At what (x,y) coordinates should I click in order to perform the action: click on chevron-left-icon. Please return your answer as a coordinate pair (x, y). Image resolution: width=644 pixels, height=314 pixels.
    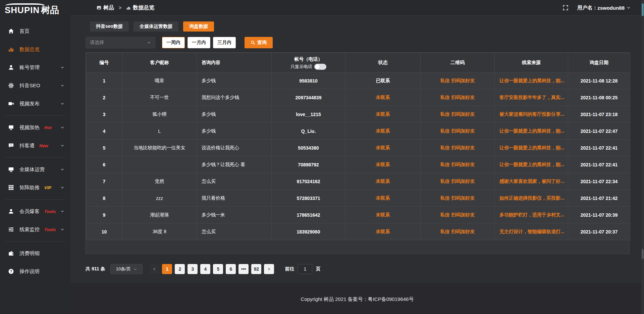
    Looking at the image, I should click on (154, 269).